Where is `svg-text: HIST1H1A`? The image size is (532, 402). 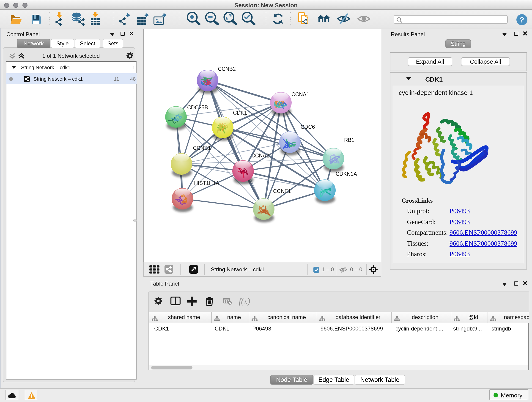 svg-text: HIST1H1A is located at coordinates (207, 183).